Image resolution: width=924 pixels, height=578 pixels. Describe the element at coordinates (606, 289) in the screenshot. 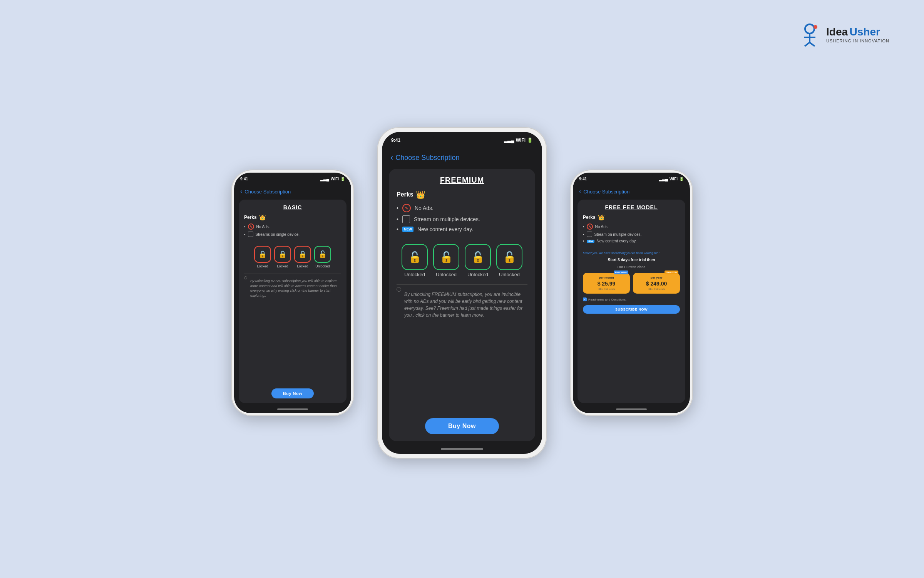

I see `plan-note-monthly: after trail ends` at that location.